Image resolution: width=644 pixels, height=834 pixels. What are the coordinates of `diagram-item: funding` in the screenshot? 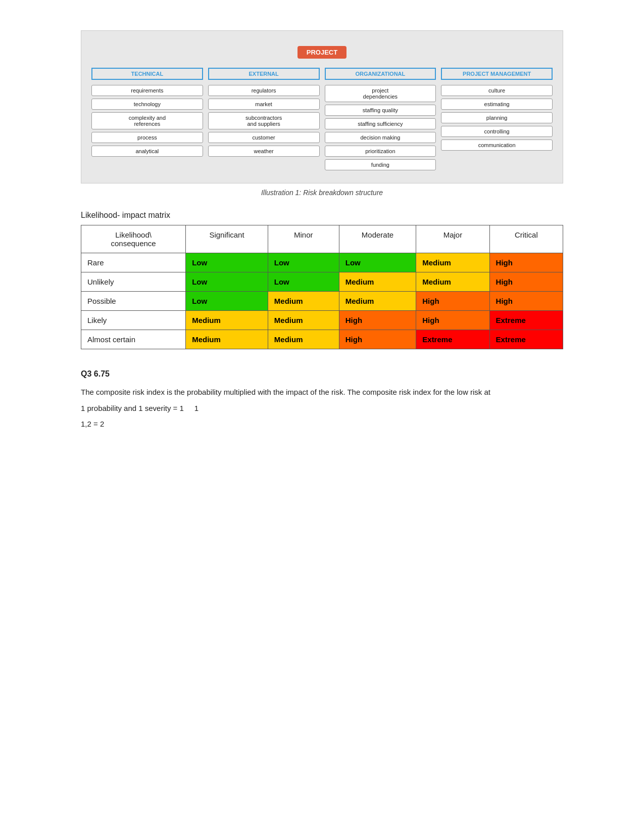 It's located at (381, 165).